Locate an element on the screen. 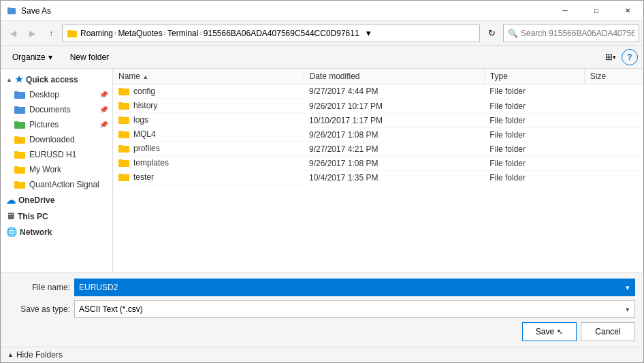  address-bar: ◀ ▶ ↑ Roaming › MetaQuotes › Terminal › … is located at coordinates (322, 33).